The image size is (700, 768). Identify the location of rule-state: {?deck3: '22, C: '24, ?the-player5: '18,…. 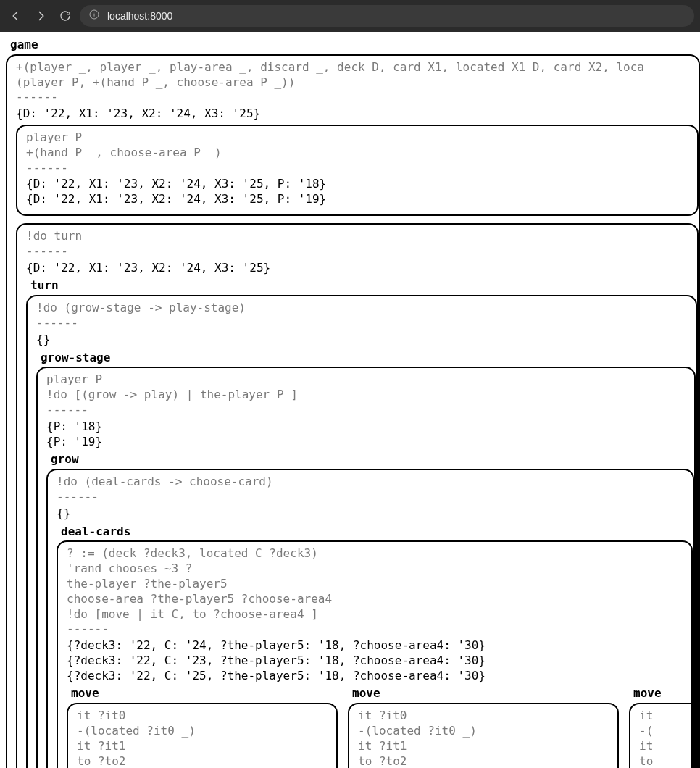
(379, 661).